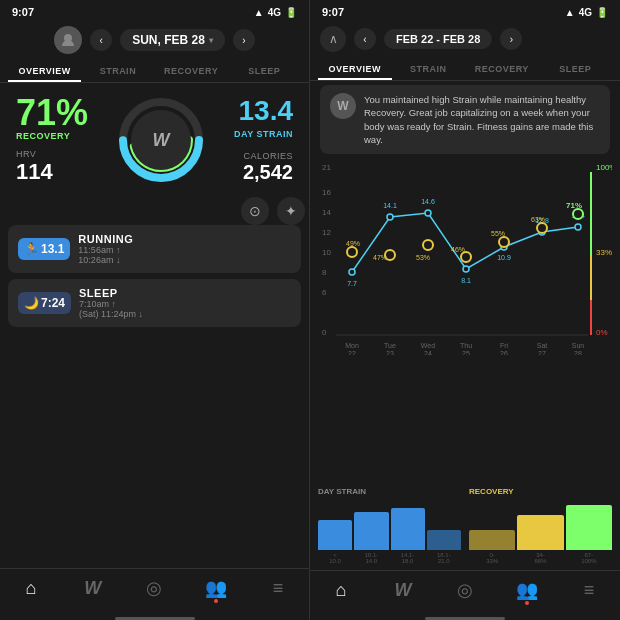 The height and width of the screenshot is (620, 620). I want to click on svg-text: Tue, so click(390, 346).